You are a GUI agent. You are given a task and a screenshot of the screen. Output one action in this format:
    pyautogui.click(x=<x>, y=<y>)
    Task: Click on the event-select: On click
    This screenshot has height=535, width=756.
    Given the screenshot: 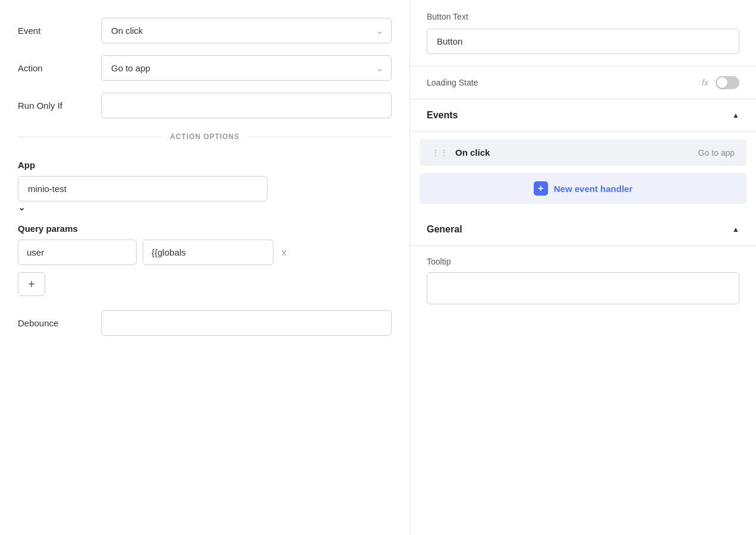 What is the action you would take?
    pyautogui.click(x=246, y=31)
    